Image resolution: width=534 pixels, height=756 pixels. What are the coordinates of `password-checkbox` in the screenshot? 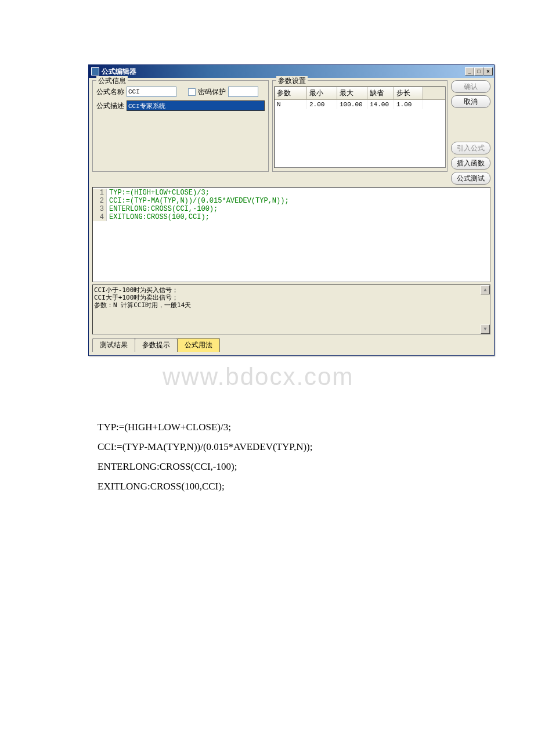 It's located at (192, 92).